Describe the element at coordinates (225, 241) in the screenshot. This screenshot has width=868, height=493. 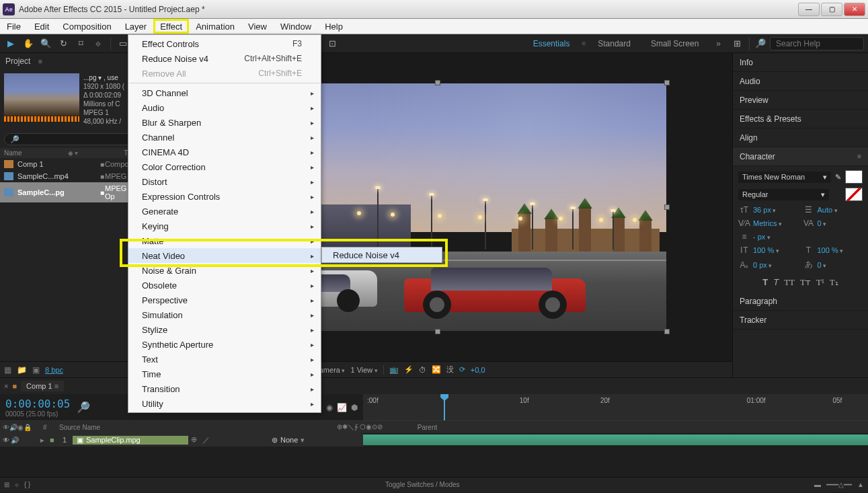
I see `effect-category-matte: Matte▸` at that location.